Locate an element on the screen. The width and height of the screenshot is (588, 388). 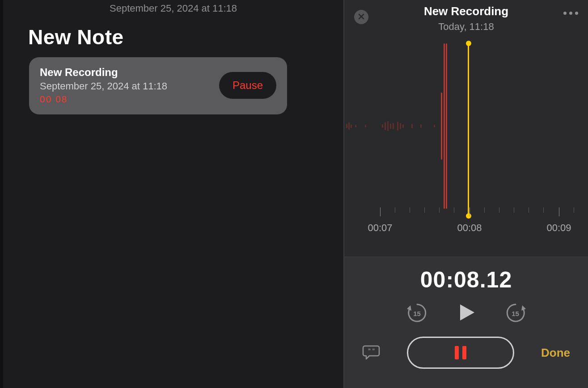
timeline-ticks is located at coordinates (466, 214).